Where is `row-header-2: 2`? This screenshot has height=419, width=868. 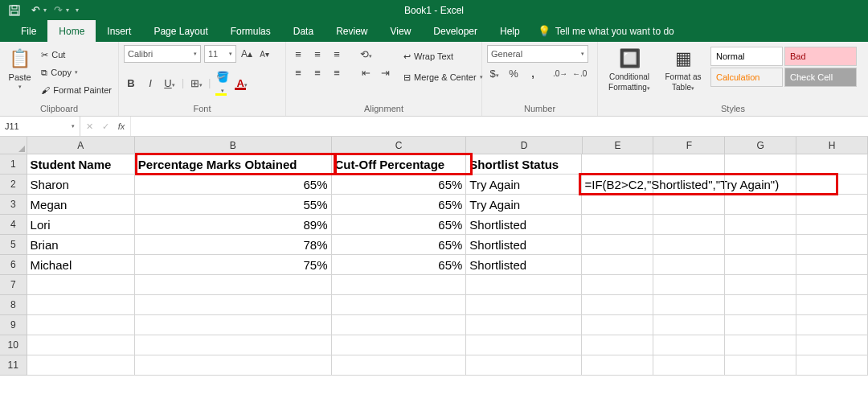
row-header-2: 2 is located at coordinates (14, 185).